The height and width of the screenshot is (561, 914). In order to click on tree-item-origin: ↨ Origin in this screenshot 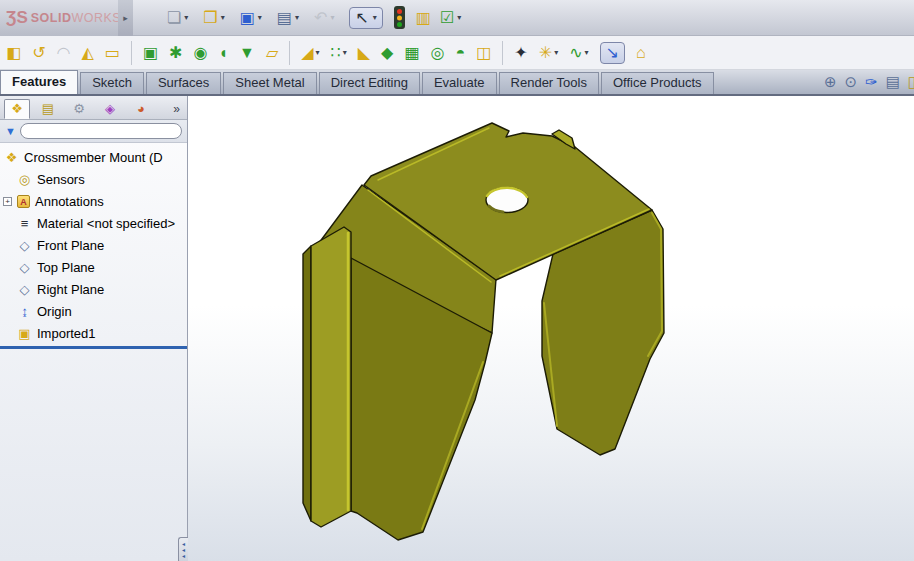, I will do `click(94, 311)`.